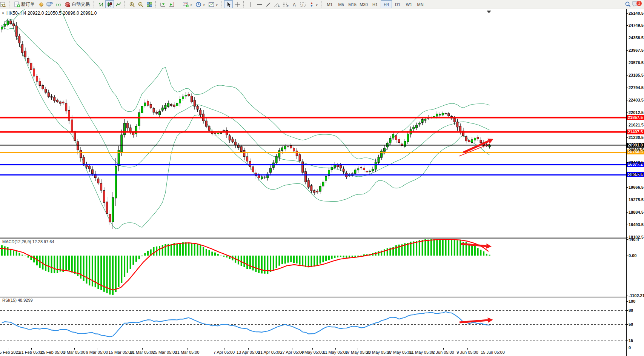 This screenshot has width=644, height=356. What do you see at coordinates (285, 5) in the screenshot?
I see `fibonacci-button: F` at bounding box center [285, 5].